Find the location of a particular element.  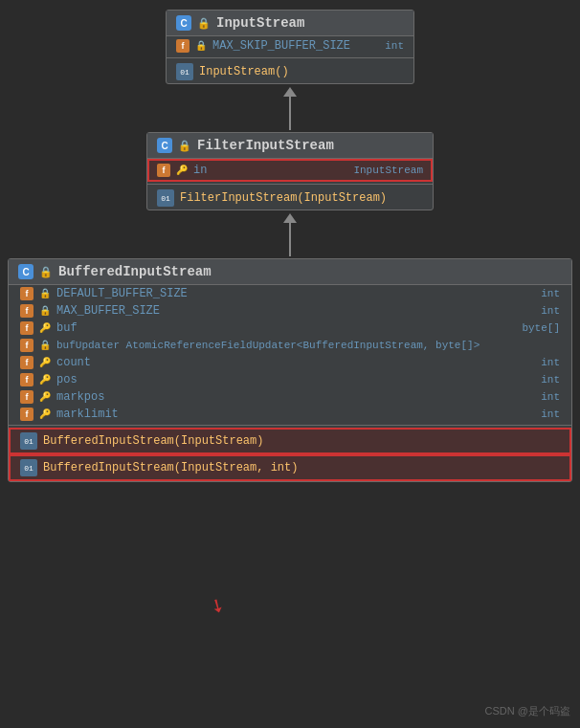

max-buffer-size-name: MAX_BUFFER_SIZE is located at coordinates (296, 311).